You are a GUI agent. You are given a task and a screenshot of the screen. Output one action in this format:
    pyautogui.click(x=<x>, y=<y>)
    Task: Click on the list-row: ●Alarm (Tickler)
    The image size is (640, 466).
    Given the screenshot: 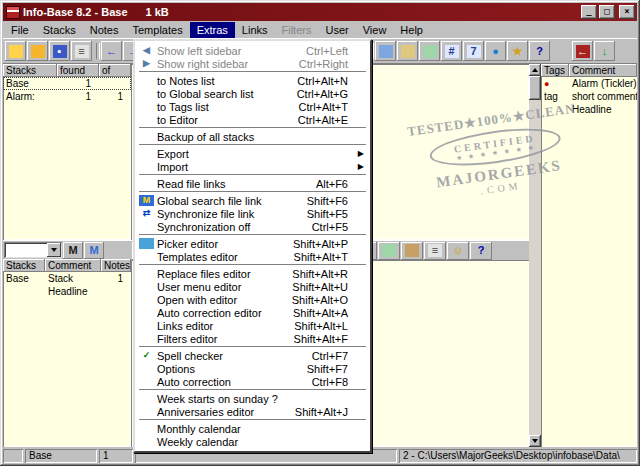 What is the action you would take?
    pyautogui.click(x=589, y=84)
    